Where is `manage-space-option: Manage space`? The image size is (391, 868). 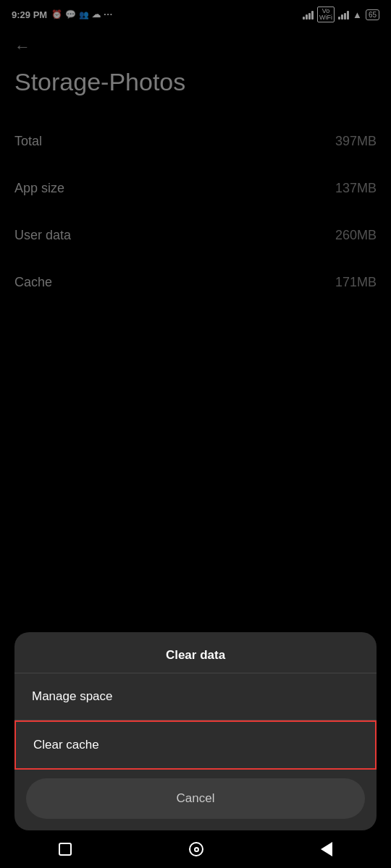 manage-space-option: Manage space is located at coordinates (196, 697).